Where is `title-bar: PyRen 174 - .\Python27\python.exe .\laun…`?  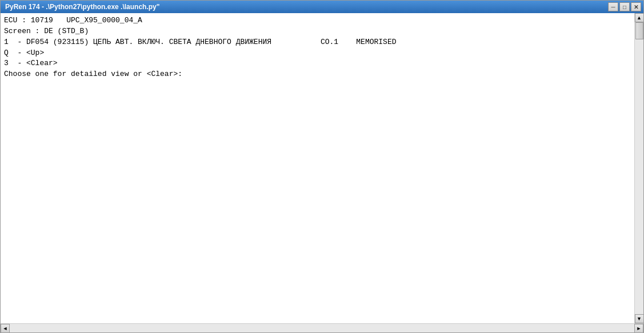 title-bar: PyRen 174 - .\Python27\python.exe .\laun… is located at coordinates (322, 7).